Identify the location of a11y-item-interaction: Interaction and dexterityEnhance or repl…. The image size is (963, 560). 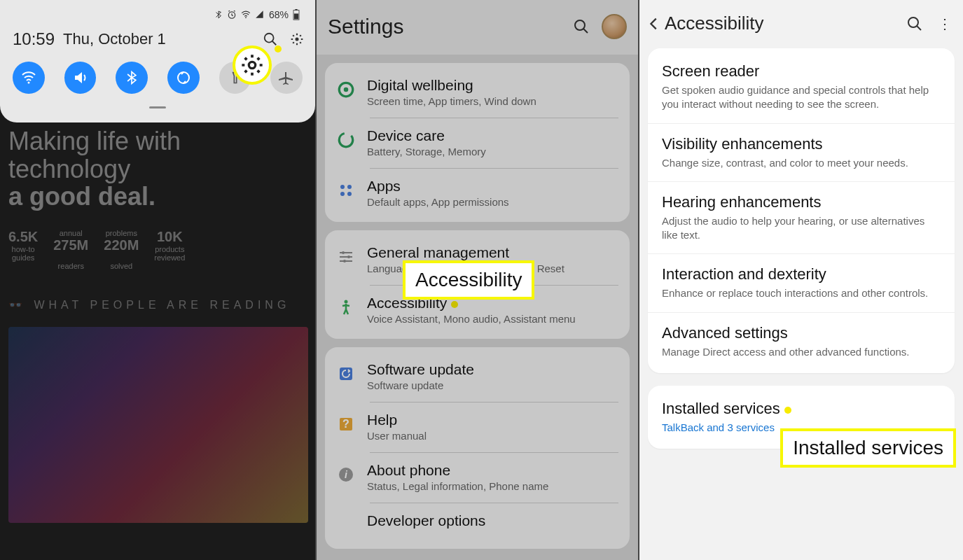
(801, 283).